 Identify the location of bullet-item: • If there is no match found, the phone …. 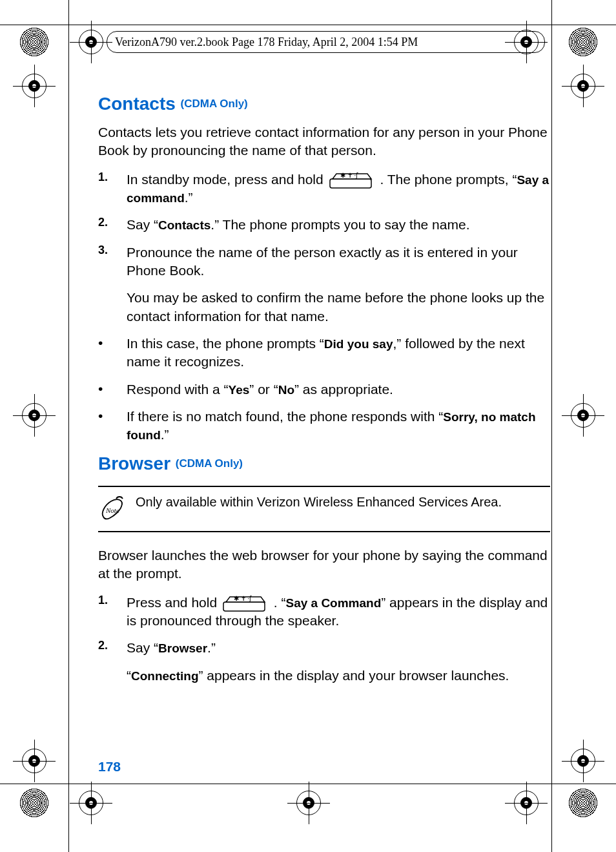
(324, 426).